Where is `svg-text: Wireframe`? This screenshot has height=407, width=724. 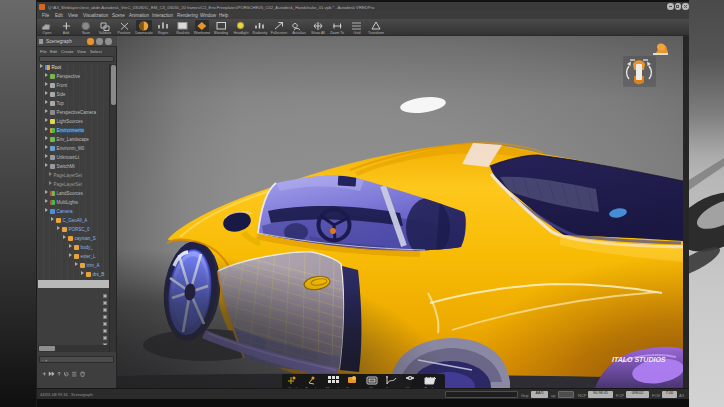
svg-text: Wireframe is located at coordinates (202, 33).